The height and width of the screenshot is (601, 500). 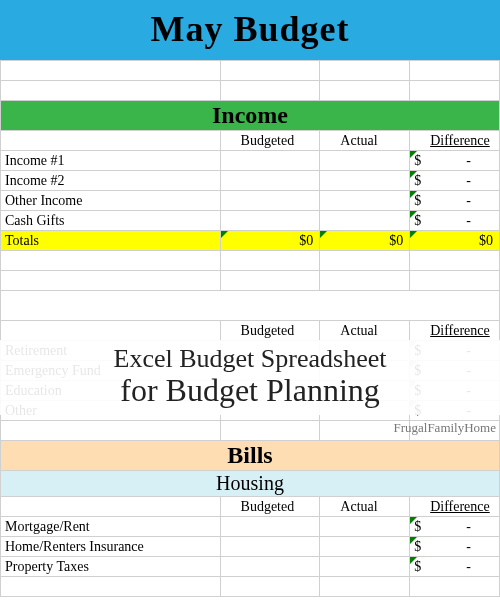 What do you see at coordinates (250, 359) in the screenshot?
I see `overlay-line1: Excel Budget Spreadsheet` at bounding box center [250, 359].